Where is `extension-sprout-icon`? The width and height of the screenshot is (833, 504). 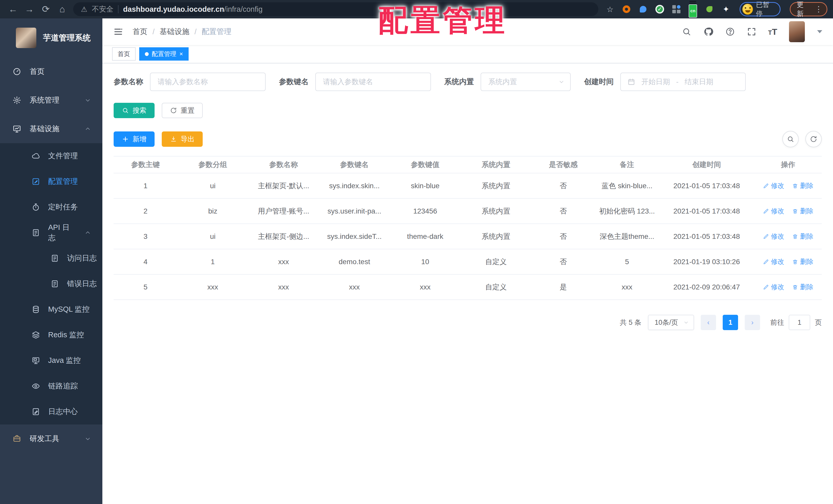
extension-sprout-icon is located at coordinates (710, 9).